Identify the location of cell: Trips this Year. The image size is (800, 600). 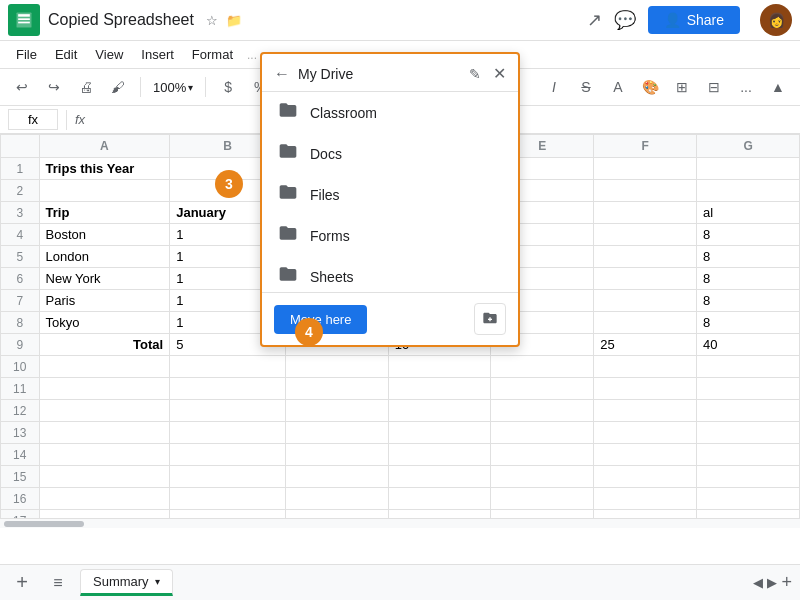
(104, 169).